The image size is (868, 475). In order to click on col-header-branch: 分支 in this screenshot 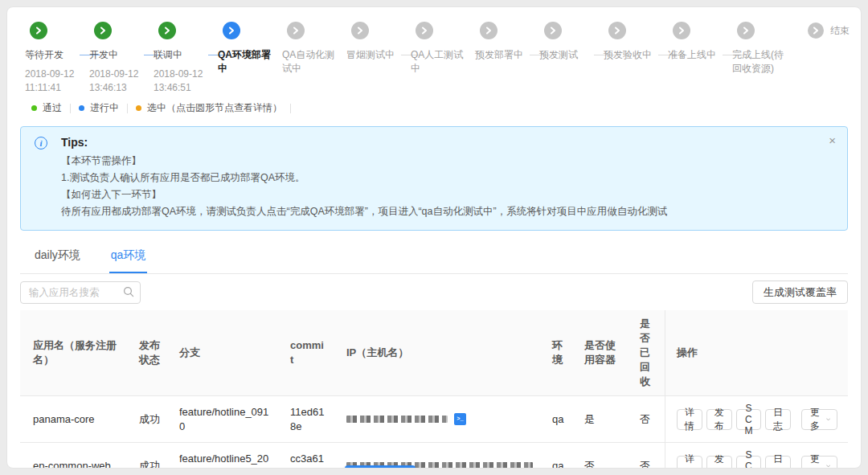, I will do `click(222, 353)`.